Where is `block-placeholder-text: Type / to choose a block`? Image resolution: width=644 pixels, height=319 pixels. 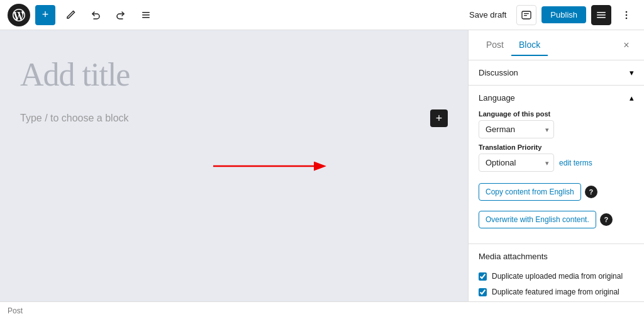
block-placeholder-text: Type / to choose a block is located at coordinates (74, 118).